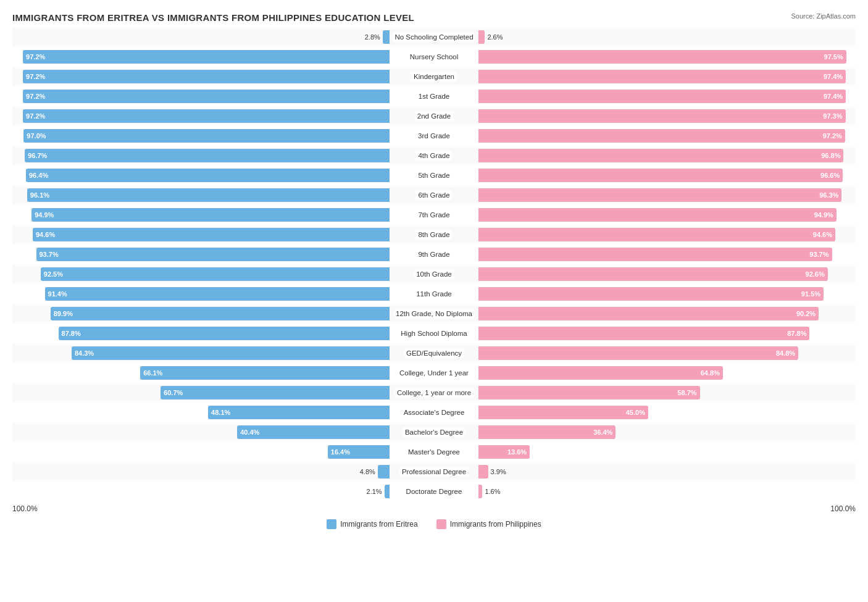  I want to click on left-bar-wrap: 87.8%, so click(223, 333).